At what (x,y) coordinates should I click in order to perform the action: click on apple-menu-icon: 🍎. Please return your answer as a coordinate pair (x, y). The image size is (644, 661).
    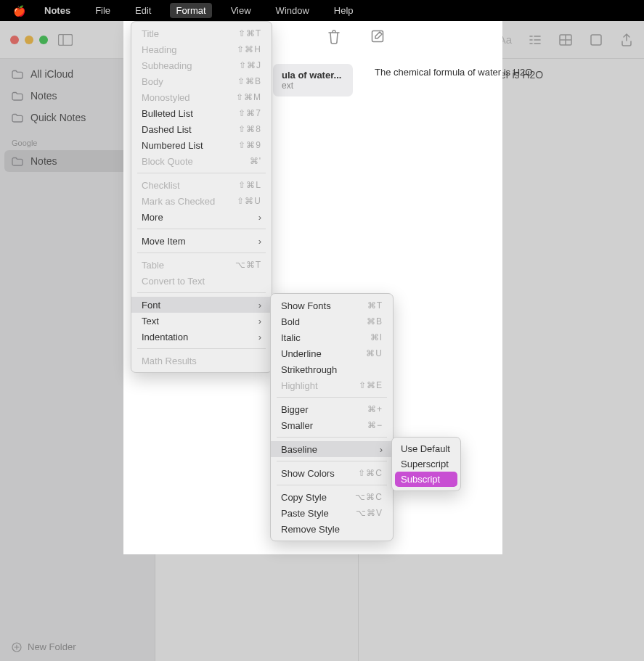
    Looking at the image, I should click on (19, 11).